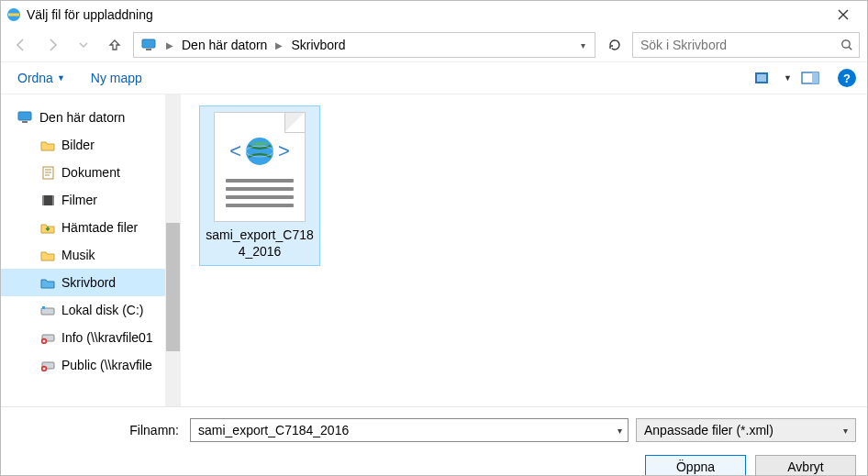 This screenshot has width=868, height=476. Describe the element at coordinates (48, 200) in the screenshot. I see `video-icon` at that location.